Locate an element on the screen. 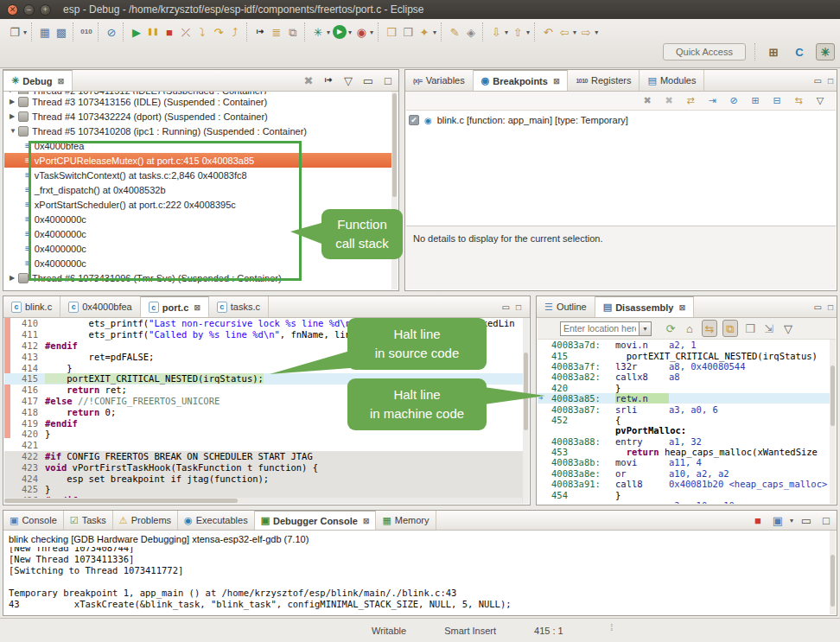  window-close-button: ✕ is located at coordinates (12, 10).